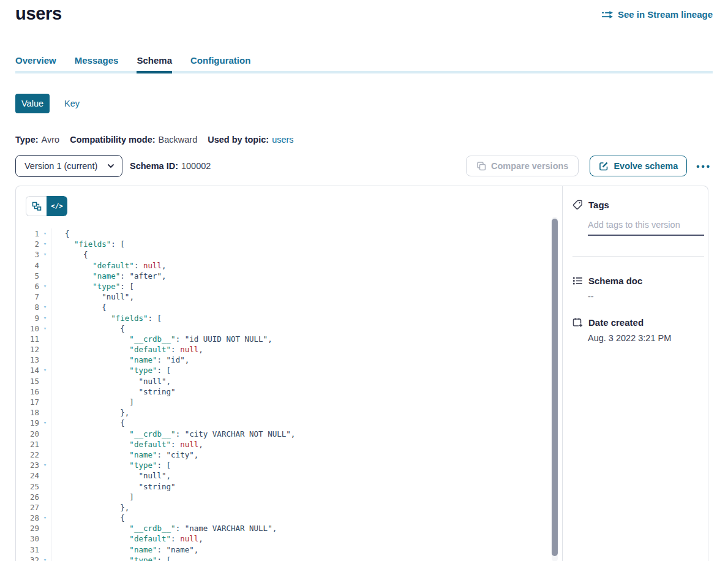 Image resolution: width=728 pixels, height=561 pixels. I want to click on evolve-schema-button: Evolve schema, so click(638, 166).